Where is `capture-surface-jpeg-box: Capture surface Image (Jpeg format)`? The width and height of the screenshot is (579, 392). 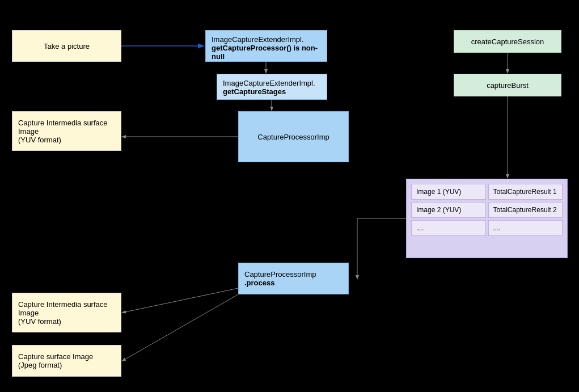
capture-surface-jpeg-box: Capture surface Image (Jpeg format) is located at coordinates (67, 361).